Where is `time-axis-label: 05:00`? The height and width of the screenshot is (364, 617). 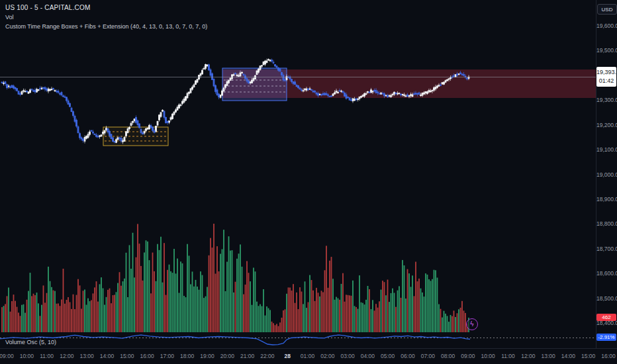 time-axis-label: 05:00 is located at coordinates (388, 356).